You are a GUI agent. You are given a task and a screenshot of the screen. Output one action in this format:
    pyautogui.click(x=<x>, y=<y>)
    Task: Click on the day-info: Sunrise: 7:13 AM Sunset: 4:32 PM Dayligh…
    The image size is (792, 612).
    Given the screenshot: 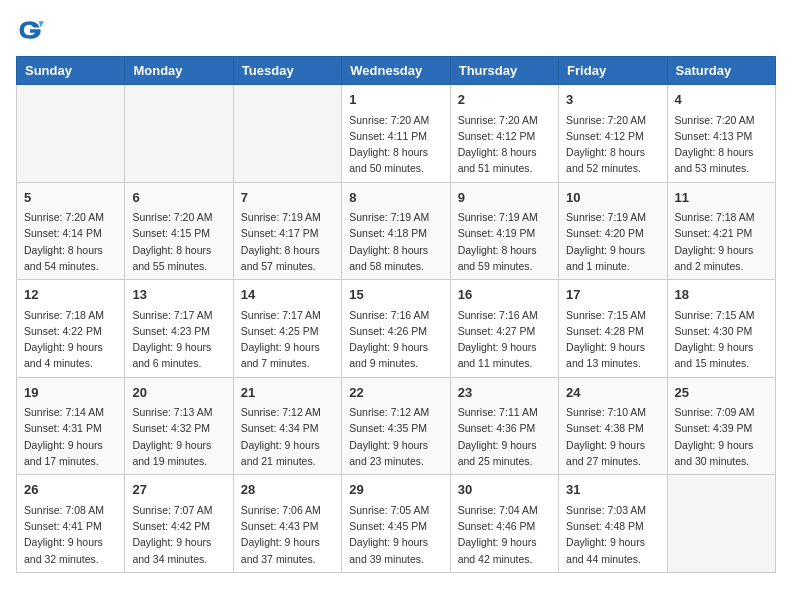 What is the action you would take?
    pyautogui.click(x=178, y=436)
    